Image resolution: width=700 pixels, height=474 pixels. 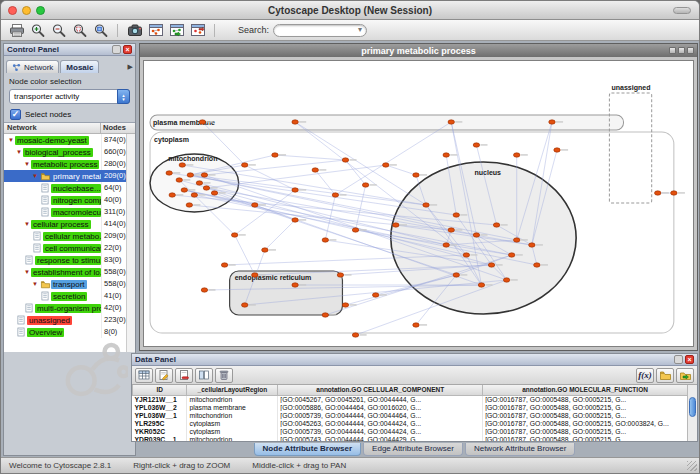 I want to click on tab-network-attribute-browser: Network Attribute Browser, so click(x=520, y=450).